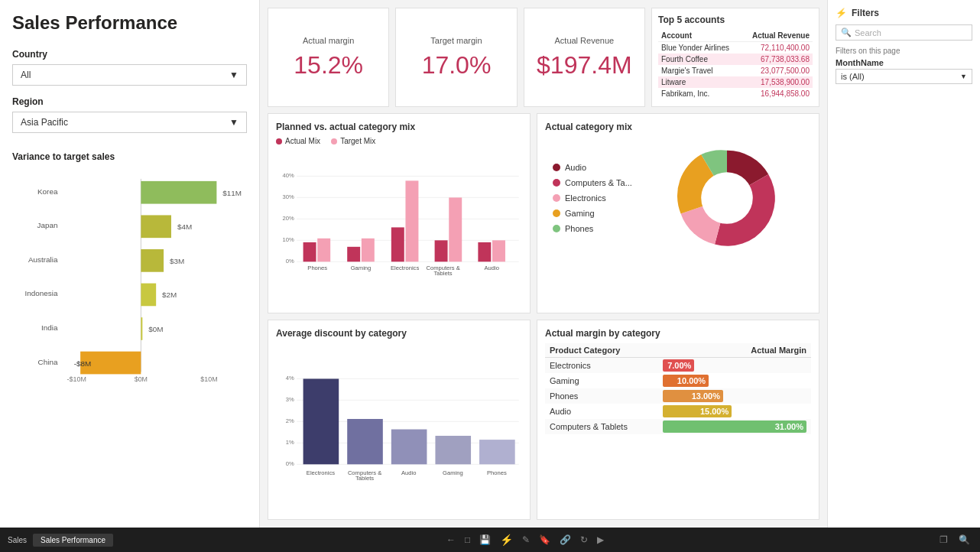  Describe the element at coordinates (579, 229) in the screenshot. I see `legend-phones-label: Phones` at that location.